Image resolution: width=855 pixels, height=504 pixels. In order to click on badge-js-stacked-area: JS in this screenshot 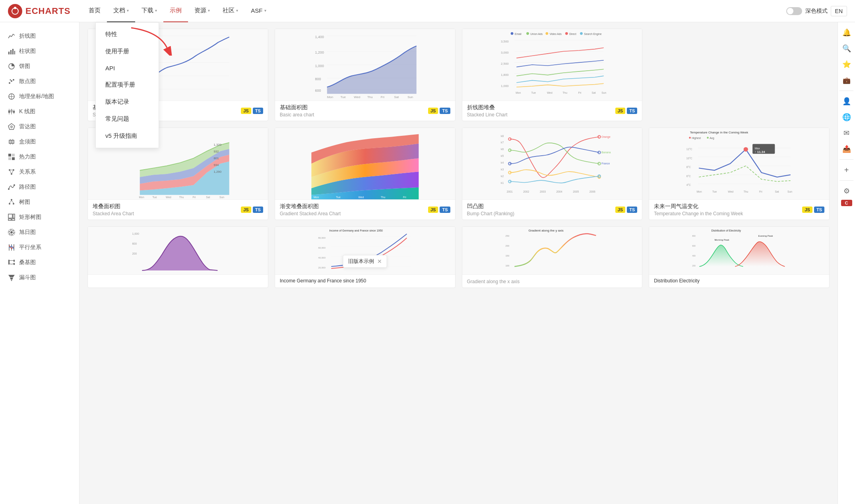, I will do `click(246, 210)`.